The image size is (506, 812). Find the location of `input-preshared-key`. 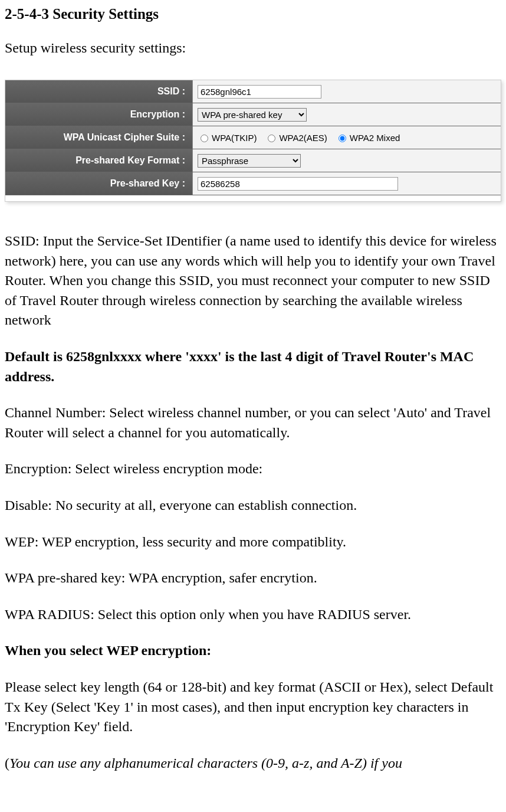

input-preshared-key is located at coordinates (298, 184).